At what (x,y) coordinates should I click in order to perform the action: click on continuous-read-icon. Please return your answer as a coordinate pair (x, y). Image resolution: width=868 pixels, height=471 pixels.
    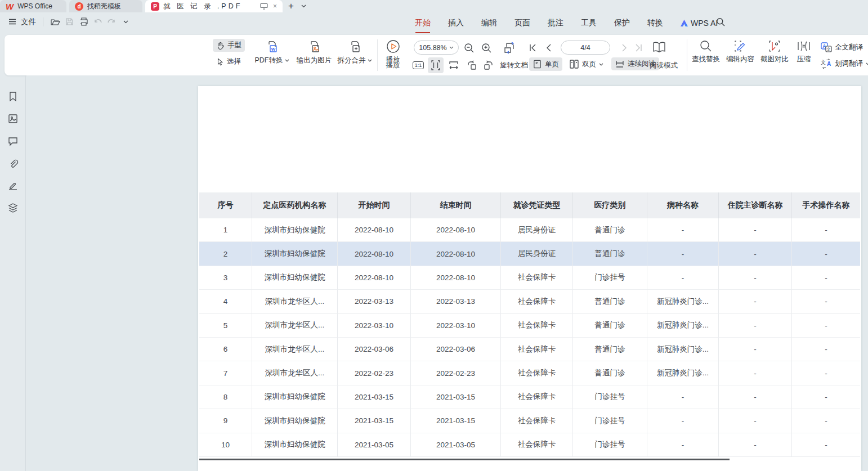
    Looking at the image, I should click on (620, 64).